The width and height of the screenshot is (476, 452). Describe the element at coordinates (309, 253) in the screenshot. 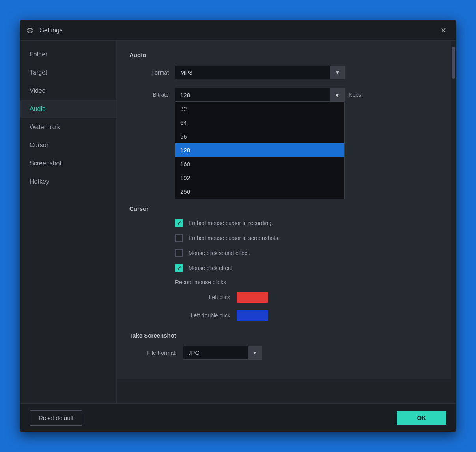

I see `click-sound-row: Mouse click sound effect.` at that location.